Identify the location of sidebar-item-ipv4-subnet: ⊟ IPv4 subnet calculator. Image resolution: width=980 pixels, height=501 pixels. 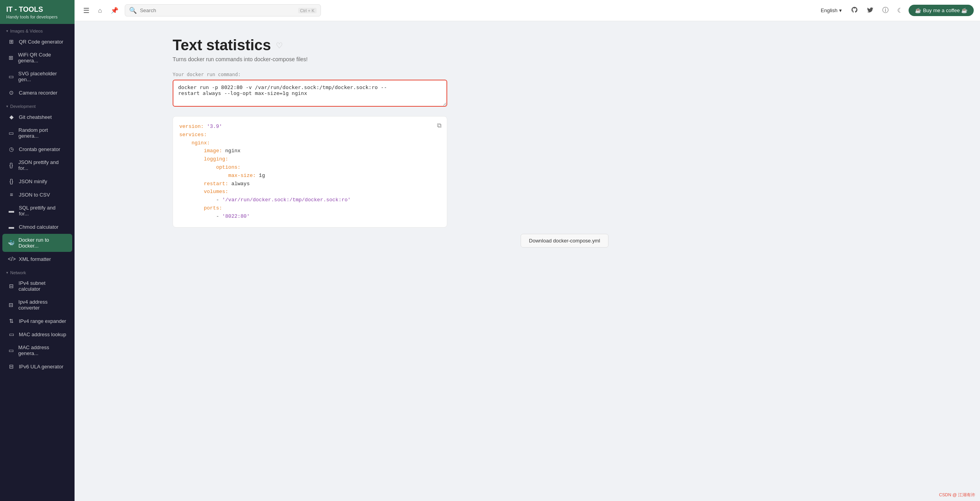
(37, 286).